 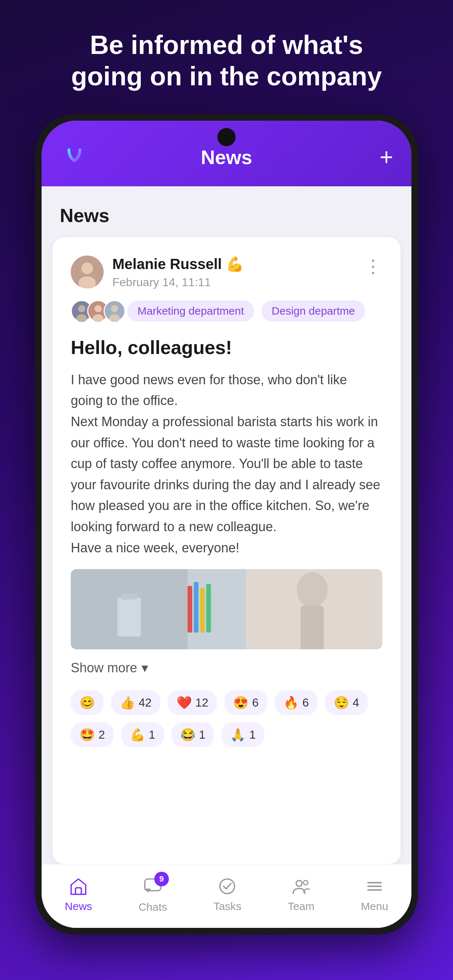 I want to click on nav-item-tasks: Tasks, so click(x=228, y=894).